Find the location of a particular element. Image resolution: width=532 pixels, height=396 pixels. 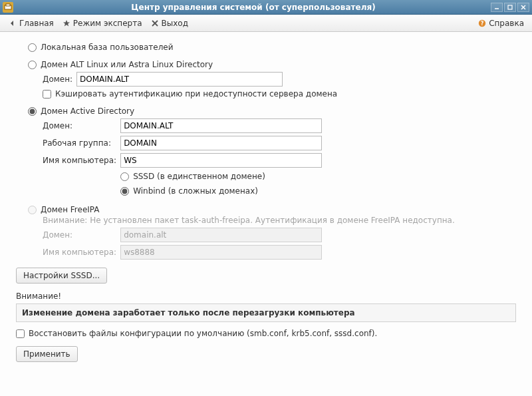

main-toolbar: Главная Режим эксперта Выход ? Справка is located at coordinates (266, 23).